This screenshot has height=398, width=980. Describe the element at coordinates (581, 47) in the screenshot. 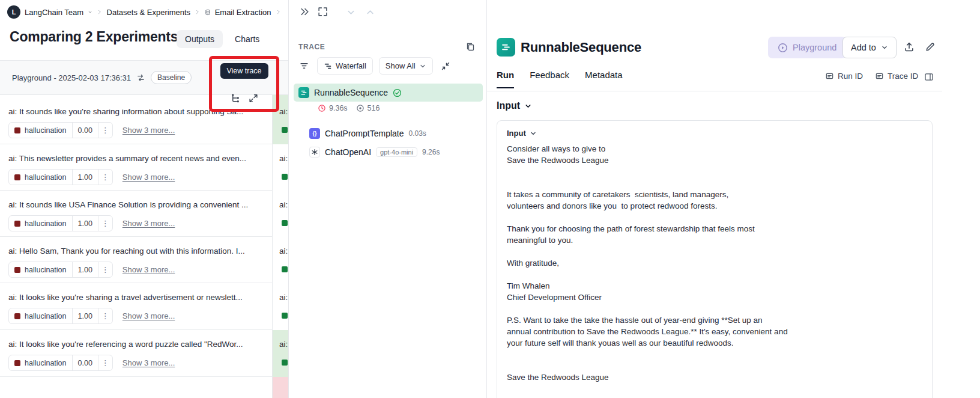

I see `run-title: RunnableSequence` at that location.